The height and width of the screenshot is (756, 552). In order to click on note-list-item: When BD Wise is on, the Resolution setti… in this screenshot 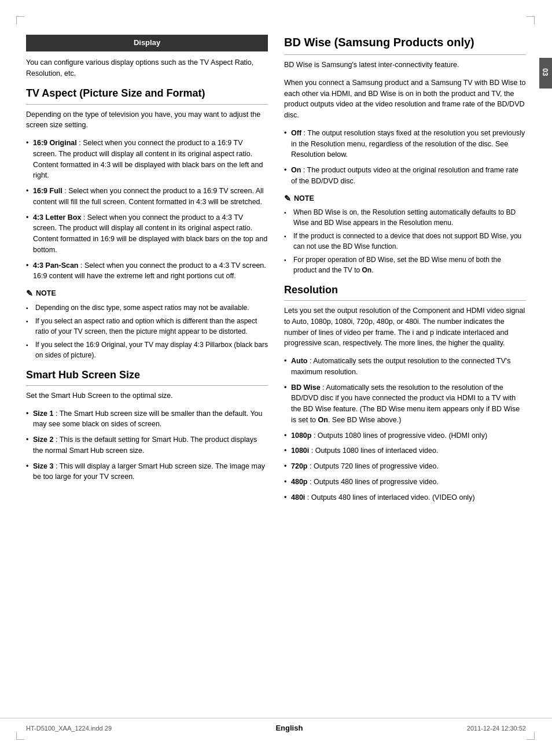, I will do `click(405, 217)`.